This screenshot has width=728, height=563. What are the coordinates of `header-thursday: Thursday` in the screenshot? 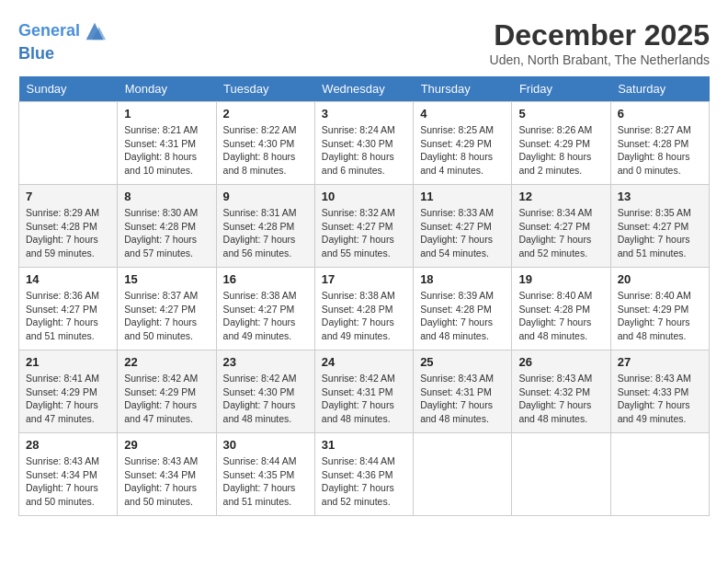 It's located at (463, 89).